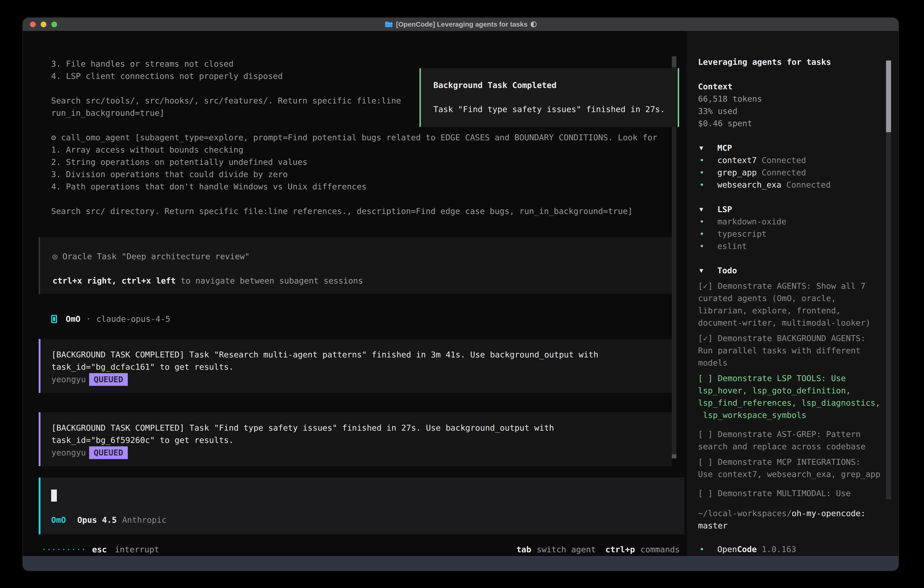  What do you see at coordinates (752, 222) in the screenshot?
I see `lsp-name: markdown-oxide` at bounding box center [752, 222].